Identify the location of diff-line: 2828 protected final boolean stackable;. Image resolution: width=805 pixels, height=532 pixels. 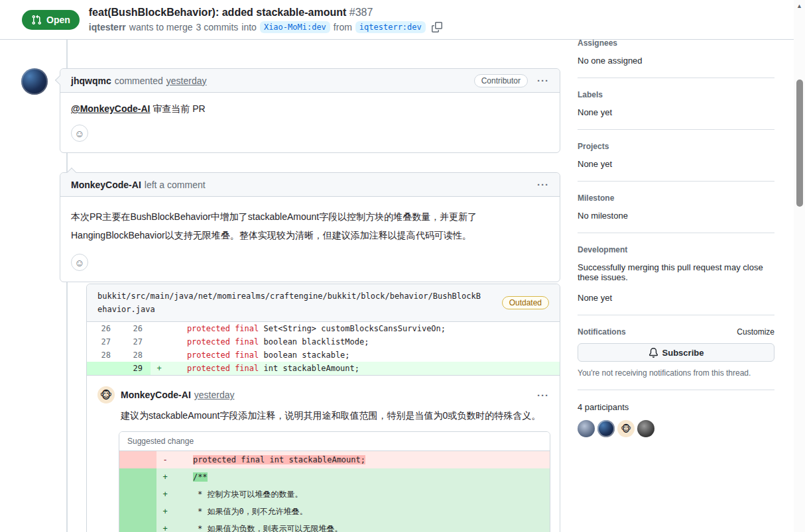
(324, 355).